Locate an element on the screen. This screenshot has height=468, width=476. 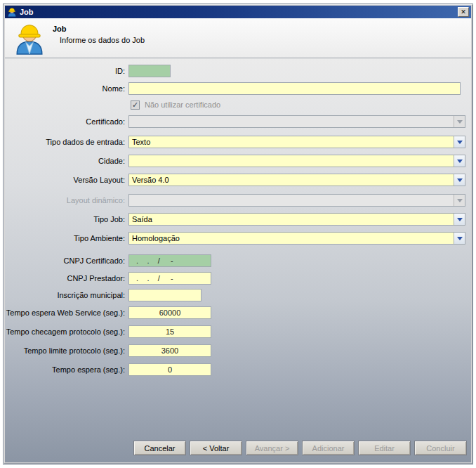
tempo-checagem-protocolo-input is located at coordinates (170, 332).